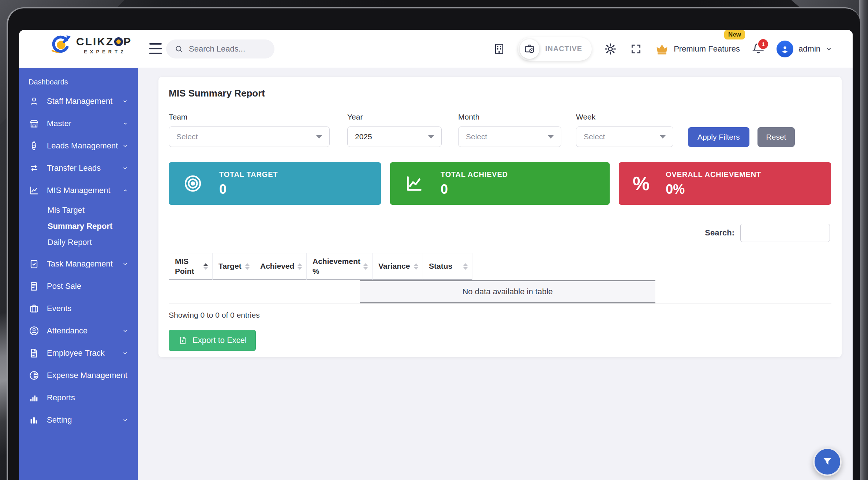  Describe the element at coordinates (83, 82) in the screenshot. I see `sidebar-section-dashboards: Dashboards` at that location.